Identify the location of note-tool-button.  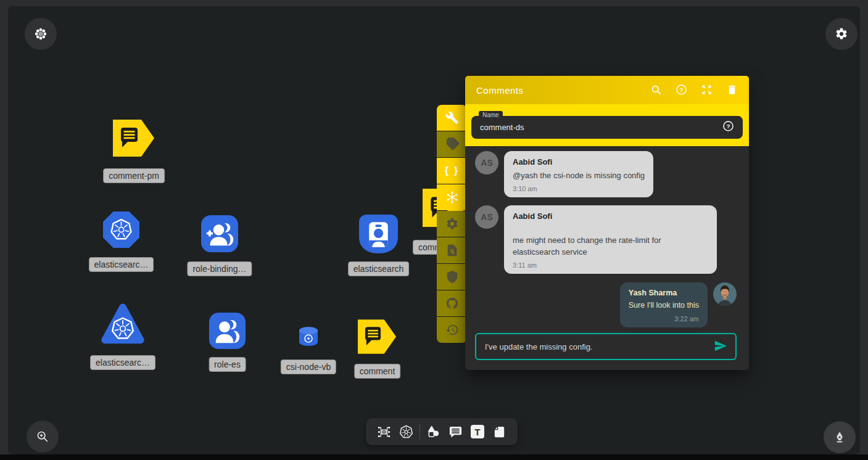
(499, 432).